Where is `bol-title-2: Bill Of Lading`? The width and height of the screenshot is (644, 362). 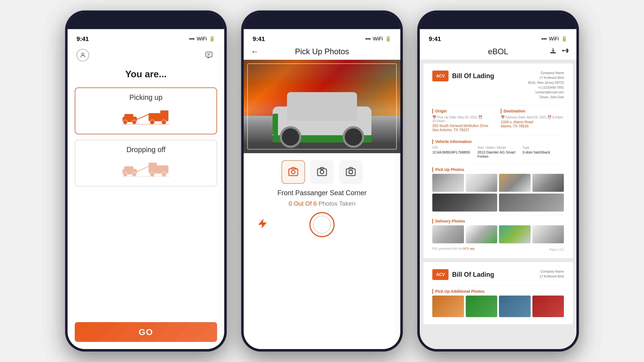
bol-title-2: Bill Of Lading is located at coordinates (473, 275).